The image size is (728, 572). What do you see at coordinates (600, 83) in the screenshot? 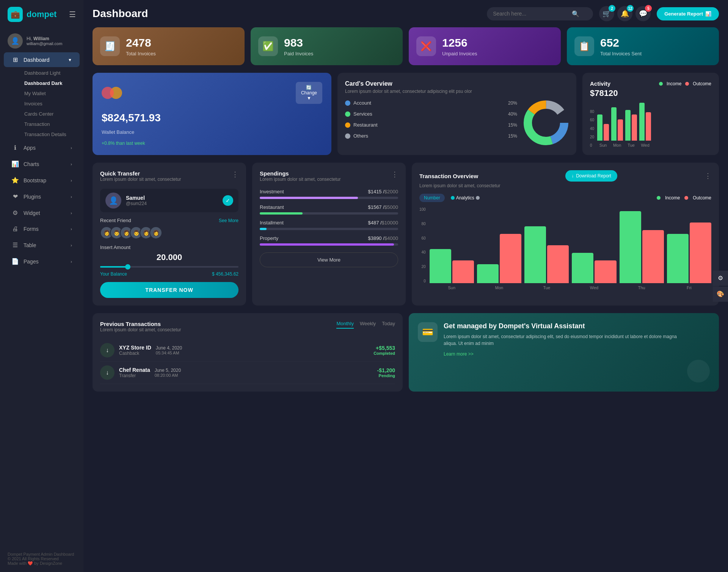
I see `activity-title: Activity` at bounding box center [600, 83].